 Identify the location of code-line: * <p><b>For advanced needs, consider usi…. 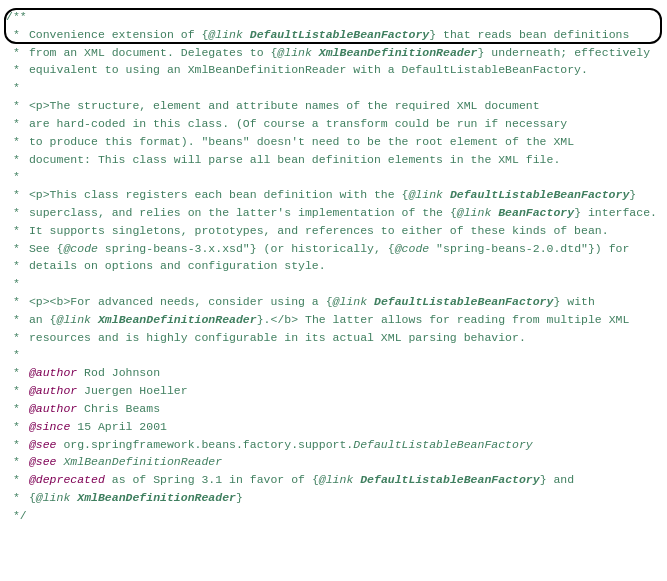
(334, 302).